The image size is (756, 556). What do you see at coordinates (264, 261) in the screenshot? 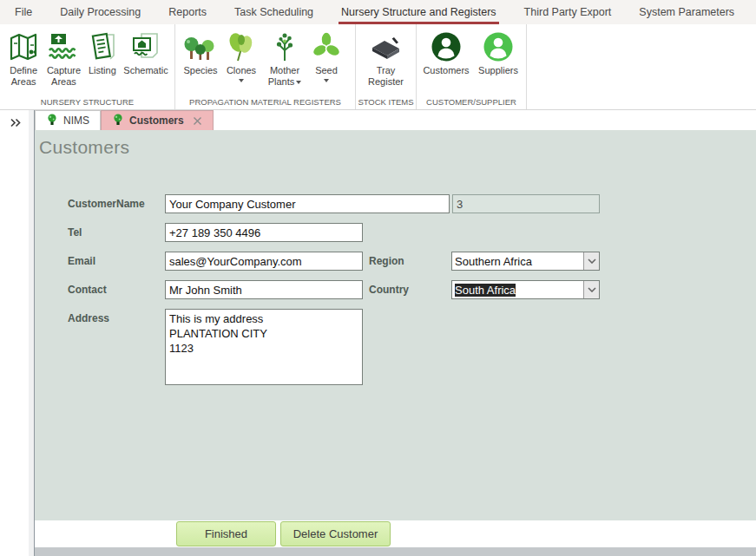
I see `email-input` at bounding box center [264, 261].